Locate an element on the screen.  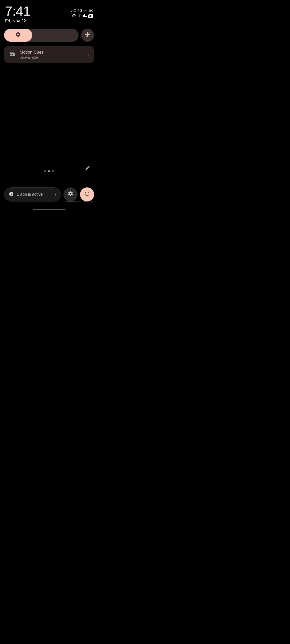
auto-brightness-button is located at coordinates (88, 35).